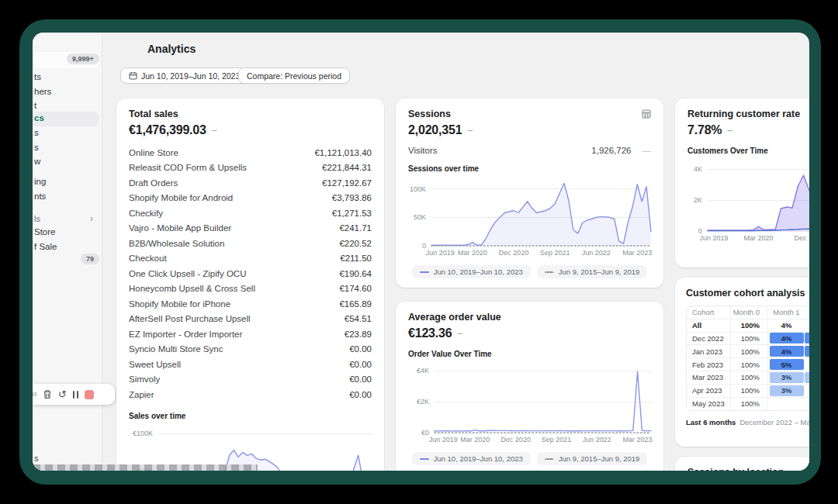 The image size is (838, 504). I want to click on customers-over-time-label: Customers Over Time, so click(748, 150).